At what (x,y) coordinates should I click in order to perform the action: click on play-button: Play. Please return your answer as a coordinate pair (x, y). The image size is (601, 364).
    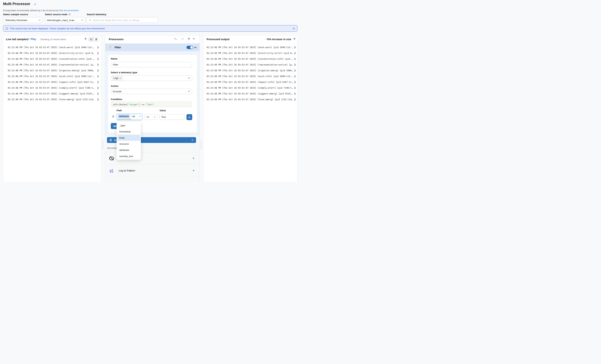
    Looking at the image, I should click on (32, 39).